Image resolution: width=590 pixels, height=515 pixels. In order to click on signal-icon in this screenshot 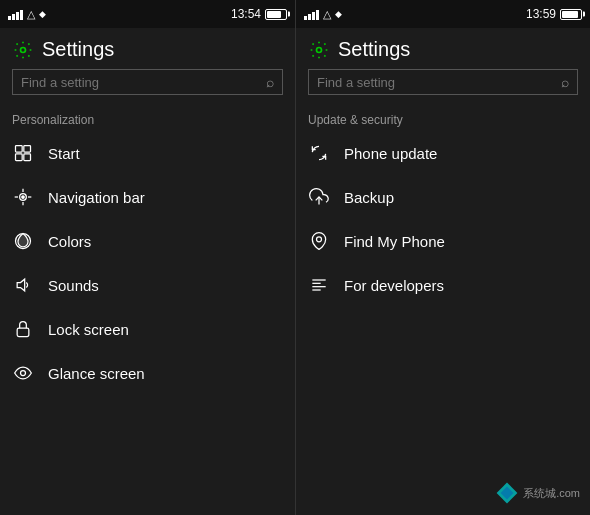, I will do `click(16, 14)`.